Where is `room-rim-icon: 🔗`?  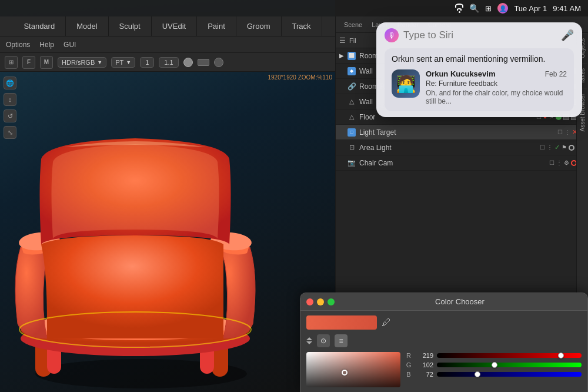
room-rim-icon: 🔗 is located at coordinates (352, 87).